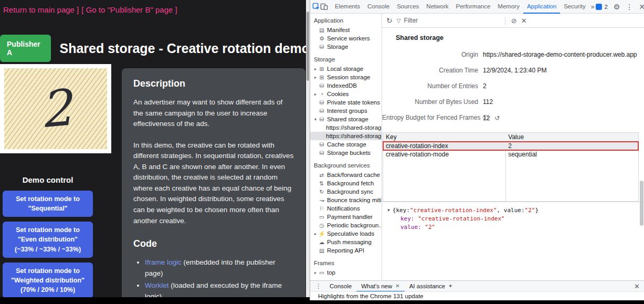  I want to click on sidebar-item-interest-groups: ⛁ Interest groups, so click(346, 111).